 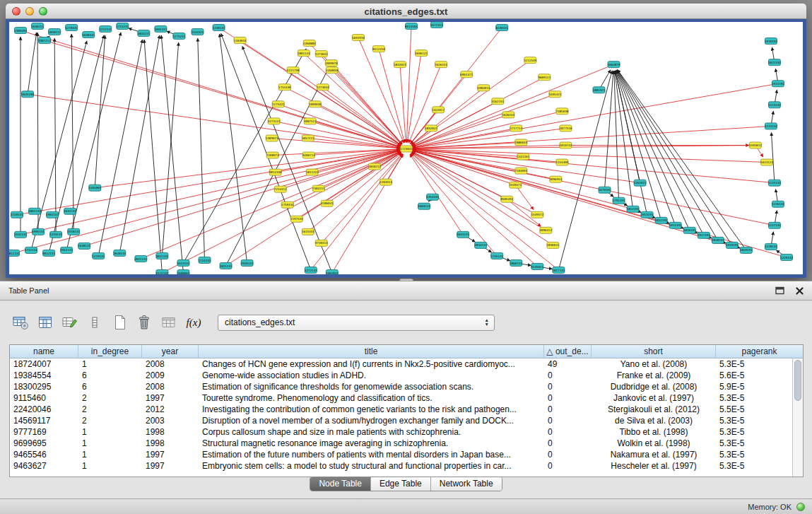 I want to click on graph-node: 1755131, so click(x=497, y=256).